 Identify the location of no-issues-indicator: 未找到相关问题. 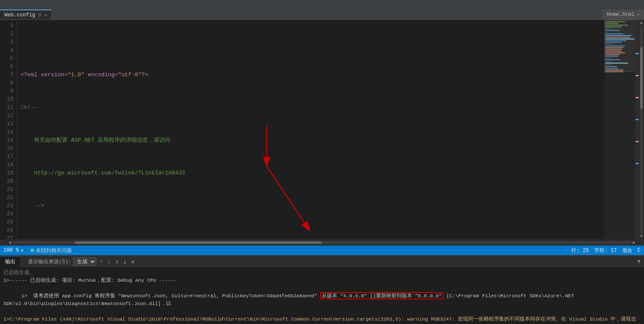
(51, 251).